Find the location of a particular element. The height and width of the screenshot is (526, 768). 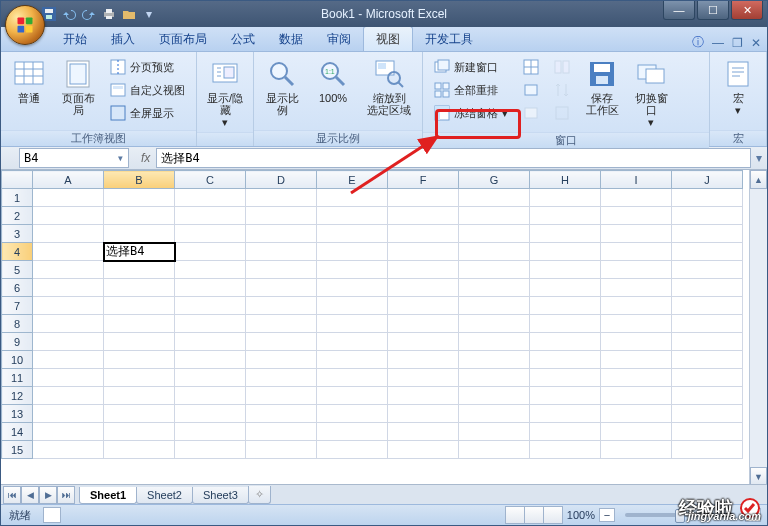

cell-H5 is located at coordinates (566, 270).